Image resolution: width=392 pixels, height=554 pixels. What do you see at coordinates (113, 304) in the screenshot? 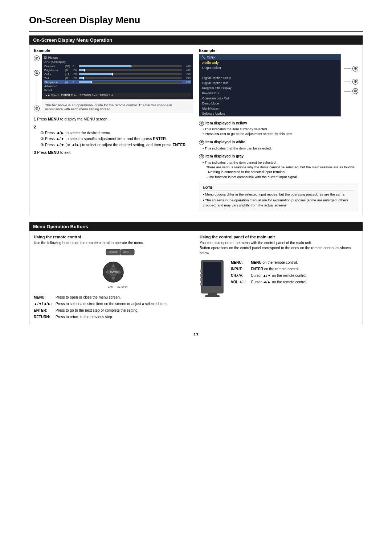
I see `remote-def-arrows: ▲/▼/◄/►: Press to select a desired item …` at bounding box center [113, 304].